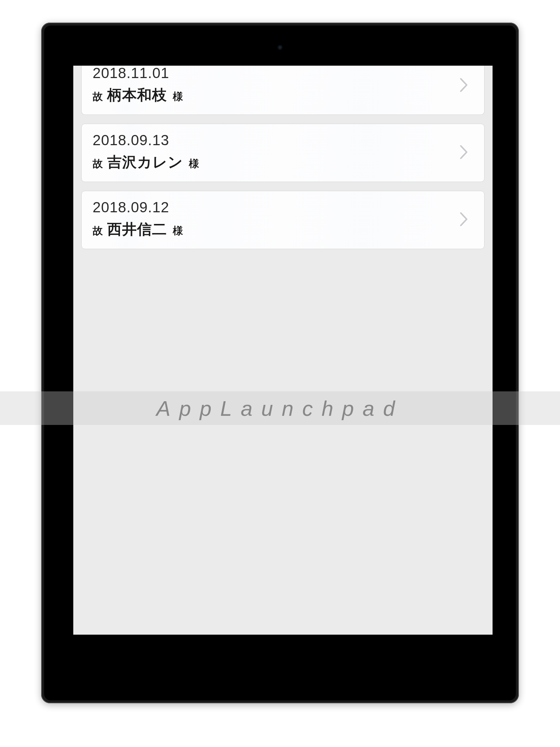 This screenshot has width=560, height=747. Describe the element at coordinates (283, 90) in the screenshot. I see `list-item: 2018.11.01 故 柄本和枝 様` at that location.